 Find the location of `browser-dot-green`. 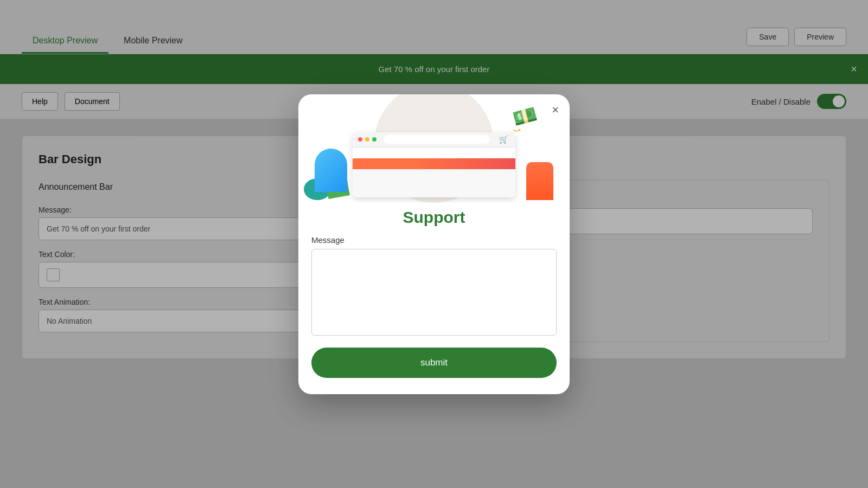

browser-dot-green is located at coordinates (374, 139).